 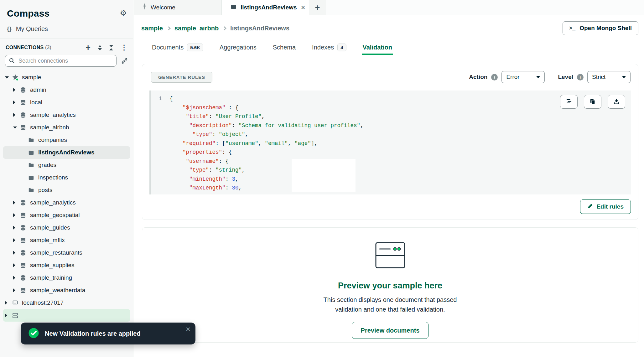 I want to click on tree-item-sample_mflix: sample_mflix, so click(x=66, y=240).